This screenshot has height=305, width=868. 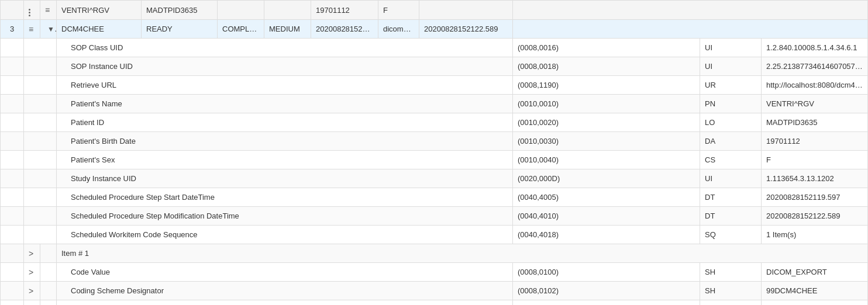 What do you see at coordinates (607, 104) in the screenshot?
I see `detail-tag: (0010,0010)` at bounding box center [607, 104].